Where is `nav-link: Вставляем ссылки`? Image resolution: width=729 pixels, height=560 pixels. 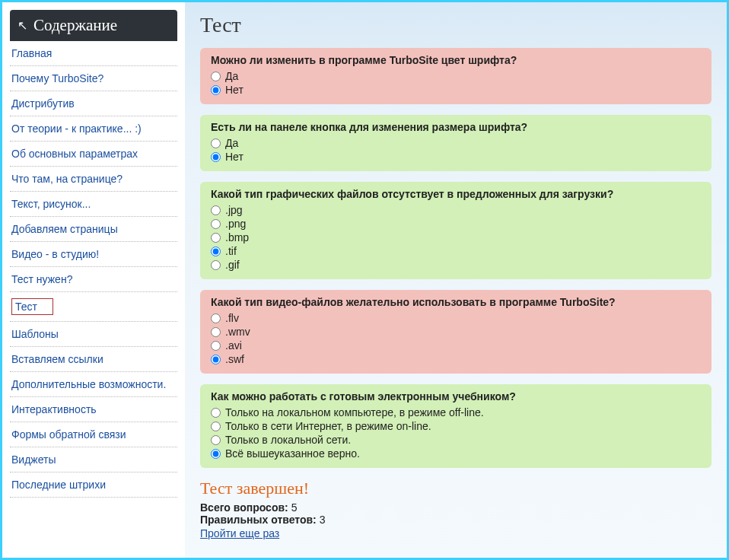
nav-link: Вставляем ссылки is located at coordinates (58, 359).